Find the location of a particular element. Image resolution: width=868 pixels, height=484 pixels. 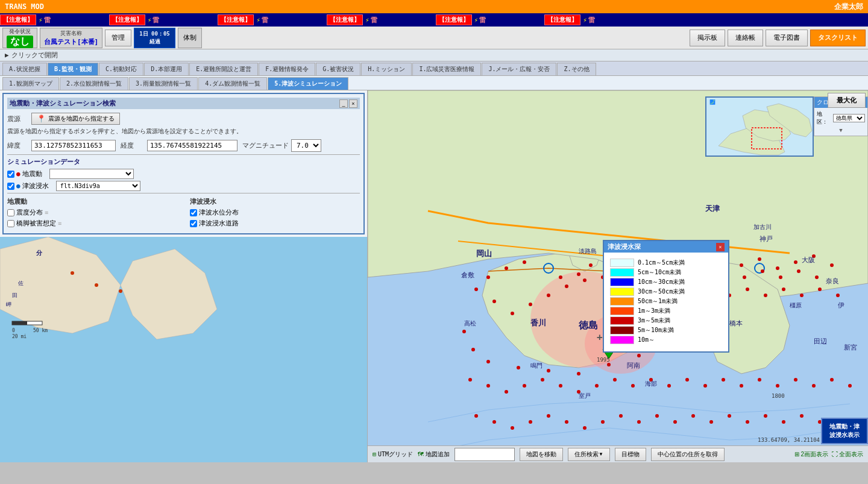

svg-text: 田 is located at coordinates (14, 295).